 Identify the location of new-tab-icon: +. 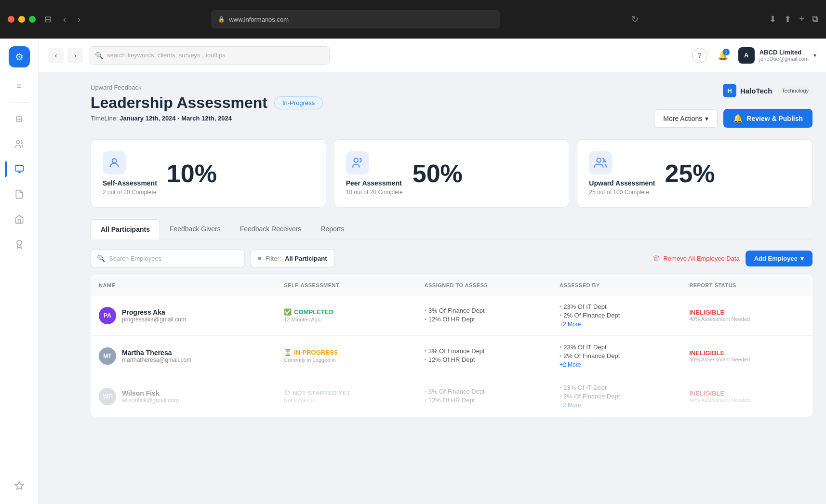
(802, 19).